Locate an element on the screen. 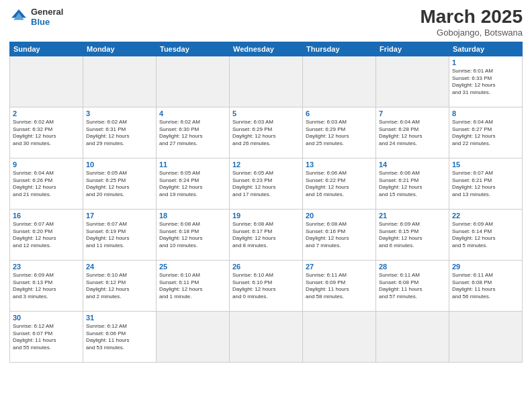 This screenshot has height=411, width=532. day-number: 20 is located at coordinates (339, 216).